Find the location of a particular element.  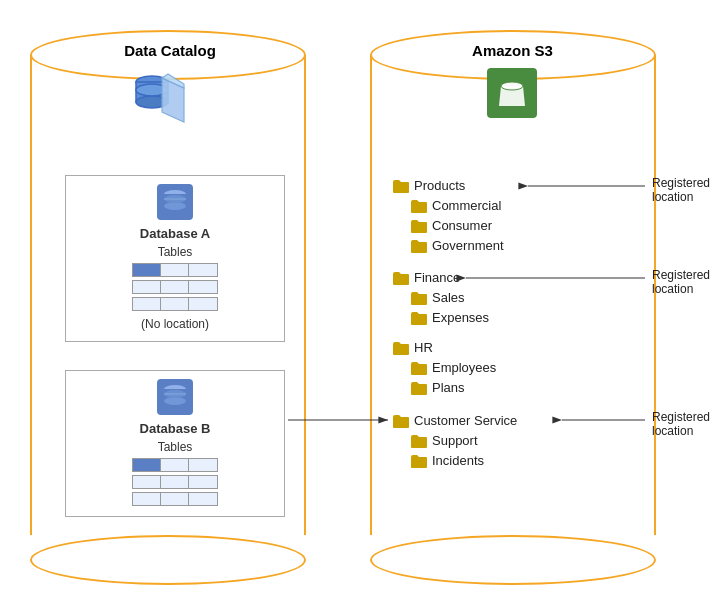

folder-consumer-icon is located at coordinates (419, 226).